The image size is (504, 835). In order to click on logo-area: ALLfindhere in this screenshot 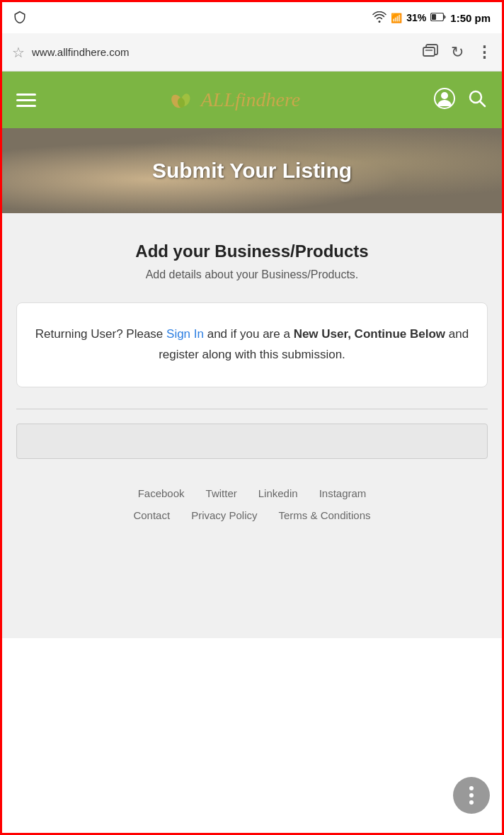, I will do `click(235, 100)`.